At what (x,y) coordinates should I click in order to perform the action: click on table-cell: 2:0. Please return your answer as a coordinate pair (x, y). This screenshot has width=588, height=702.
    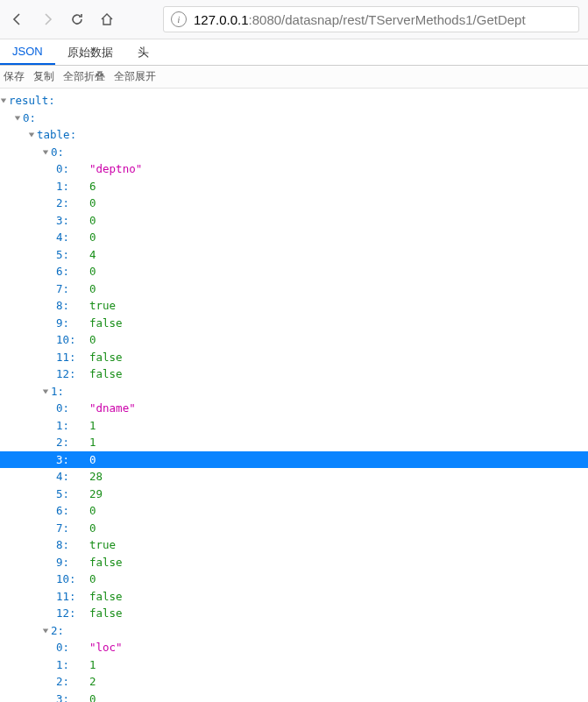
    Looking at the image, I should click on (294, 203).